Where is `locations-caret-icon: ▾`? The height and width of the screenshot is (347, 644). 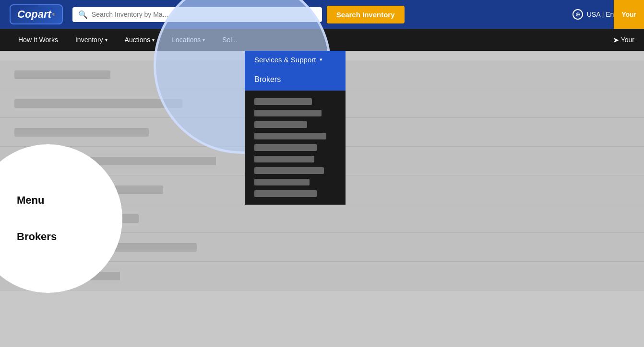
locations-caret-icon: ▾ is located at coordinates (203, 40).